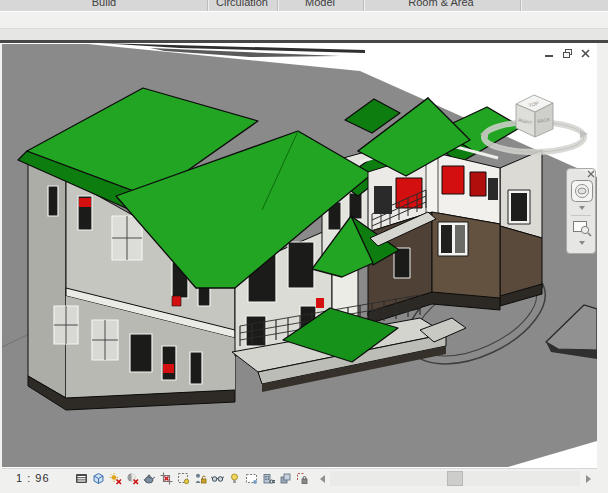 The image size is (608, 493). I want to click on navigation-bar, so click(581, 211).